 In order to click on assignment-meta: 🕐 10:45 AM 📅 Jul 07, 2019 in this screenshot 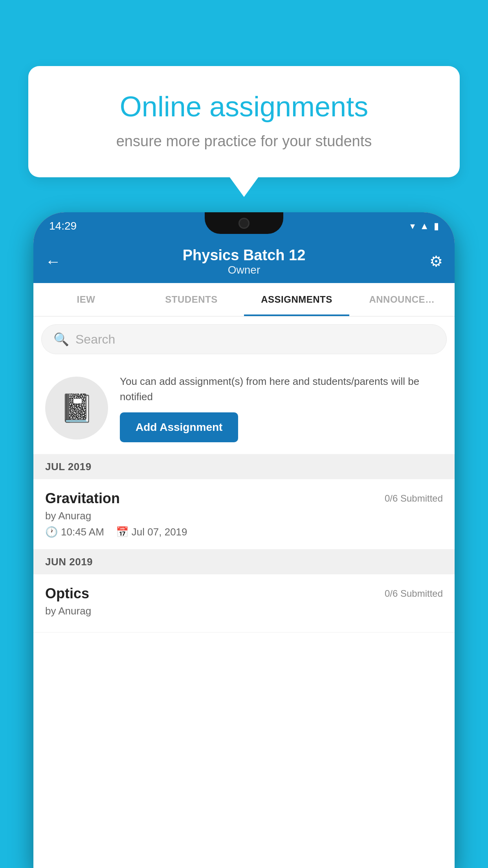, I will do `click(244, 532)`.